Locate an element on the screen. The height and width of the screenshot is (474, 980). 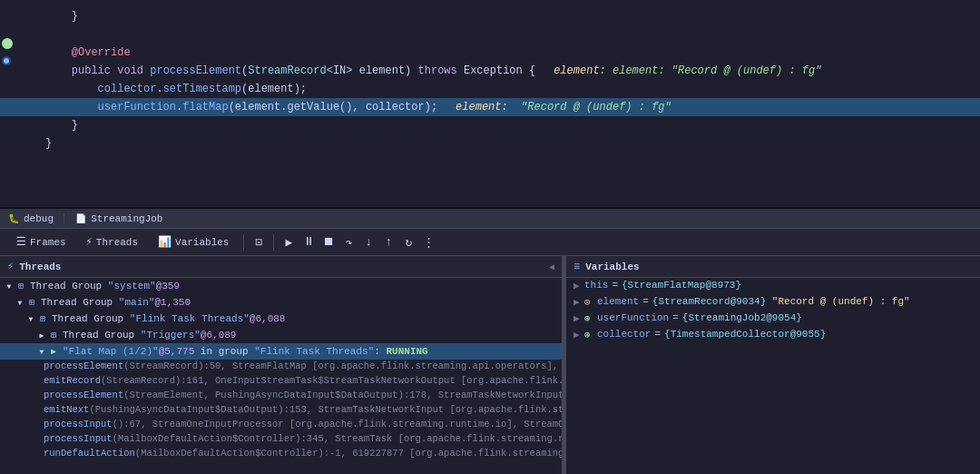
code-line: public void processElement(StreamRecord<… is located at coordinates (490, 71).